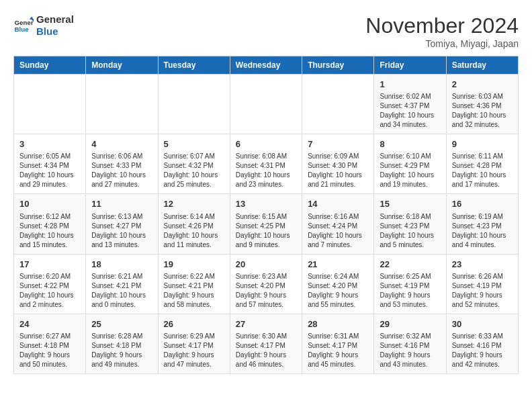 This screenshot has width=532, height=411. What do you see at coordinates (44, 26) in the screenshot?
I see `logo: General Blue General Blue` at bounding box center [44, 26].